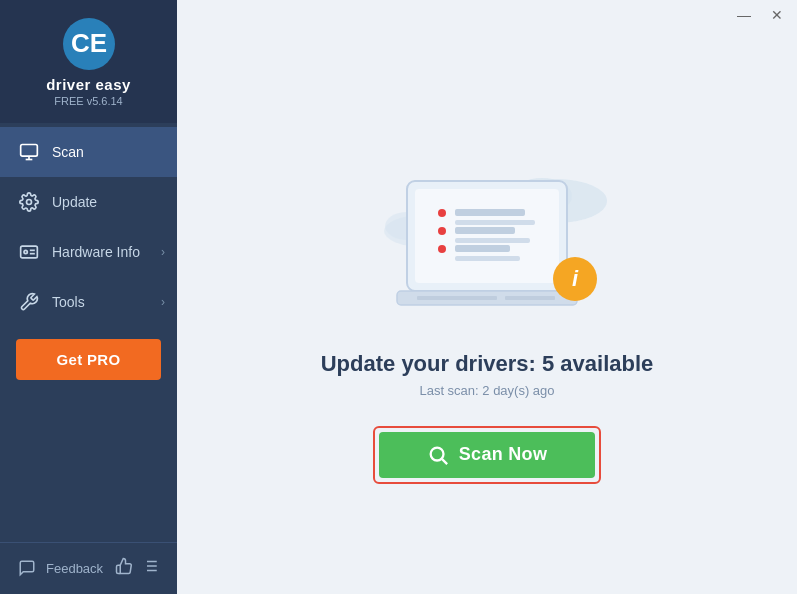 This screenshot has width=797, height=594. What do you see at coordinates (487, 236) in the screenshot?
I see `illustration-wrap: i` at bounding box center [487, 236].